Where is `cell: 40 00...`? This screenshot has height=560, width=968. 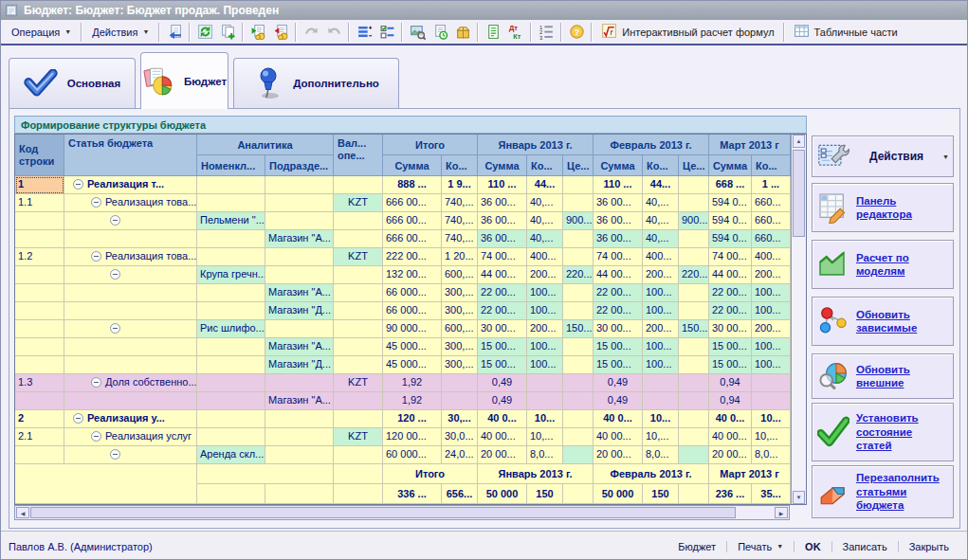
cell: 40 00... is located at coordinates (502, 438).